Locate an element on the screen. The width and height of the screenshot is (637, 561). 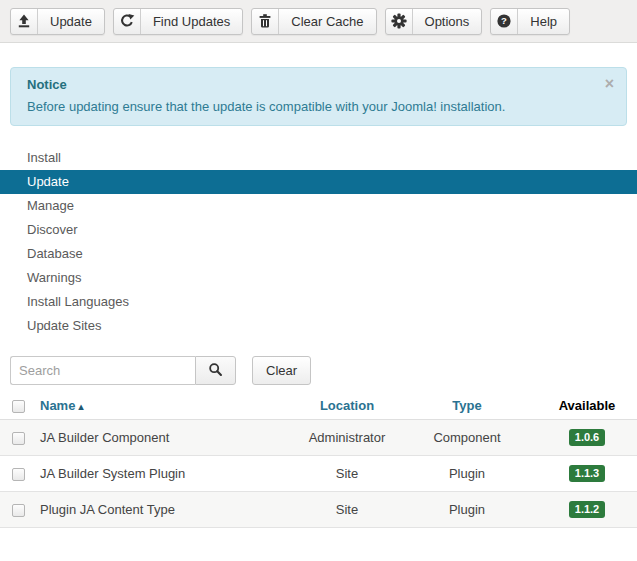
sidebar-item-update: Update is located at coordinates (318, 182).